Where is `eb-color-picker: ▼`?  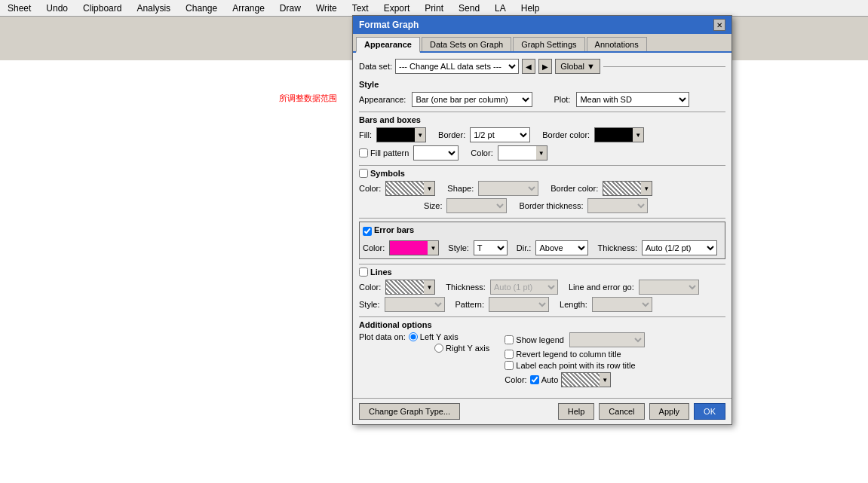
eb-color-picker: ▼ is located at coordinates (414, 248).